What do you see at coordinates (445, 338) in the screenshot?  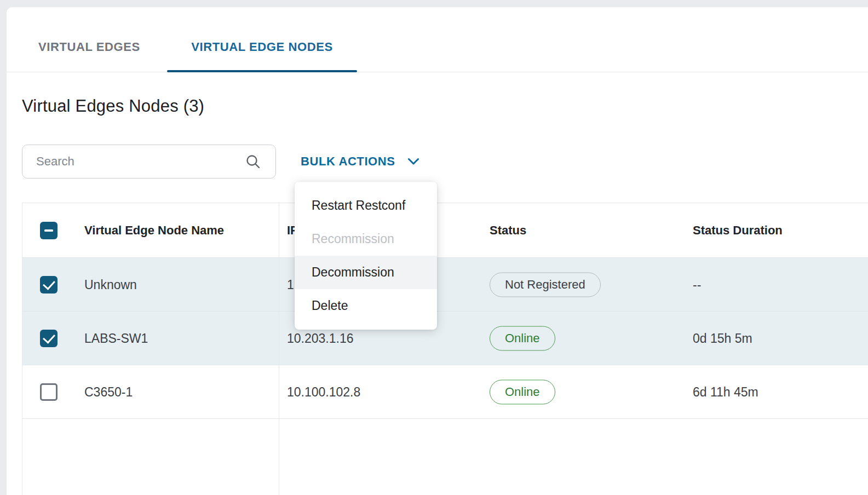 I see `table-row-labs-sw1: LABS-SW1 10.203.1.16 Online 0d 15h 5m` at bounding box center [445, 338].